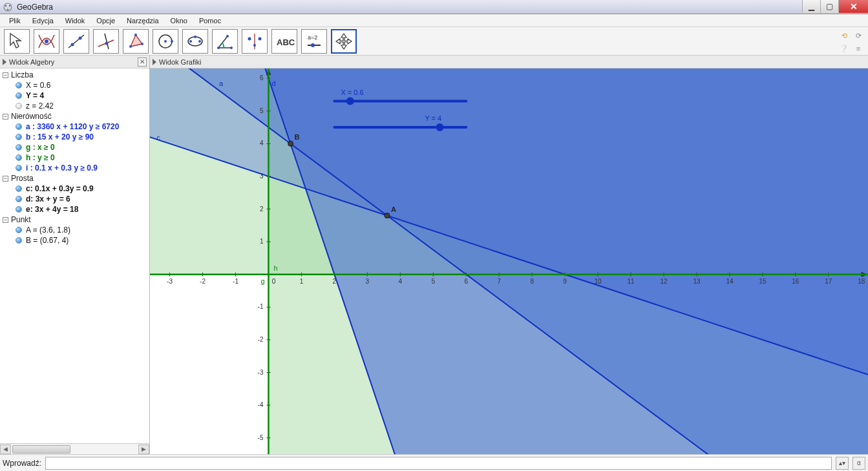 This screenshot has height=471, width=868. What do you see at coordinates (75, 209) in the screenshot?
I see `tree-item-e: e: 3x + 4y = 18` at bounding box center [75, 209].